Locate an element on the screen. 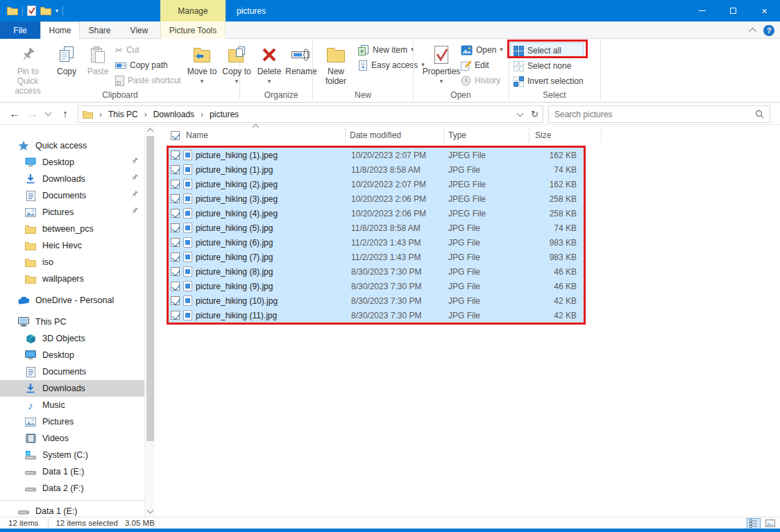 The width and height of the screenshot is (780, 532). select-all-checkbox is located at coordinates (175, 136).